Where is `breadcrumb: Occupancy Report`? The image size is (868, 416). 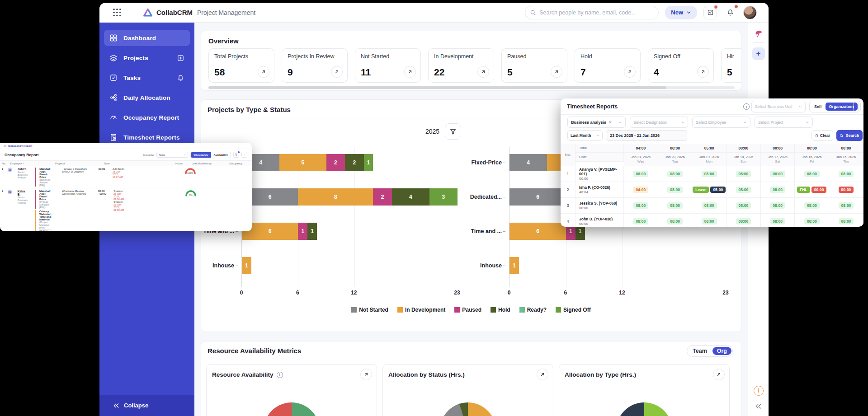
breadcrumb: Occupancy Report is located at coordinates (20, 146).